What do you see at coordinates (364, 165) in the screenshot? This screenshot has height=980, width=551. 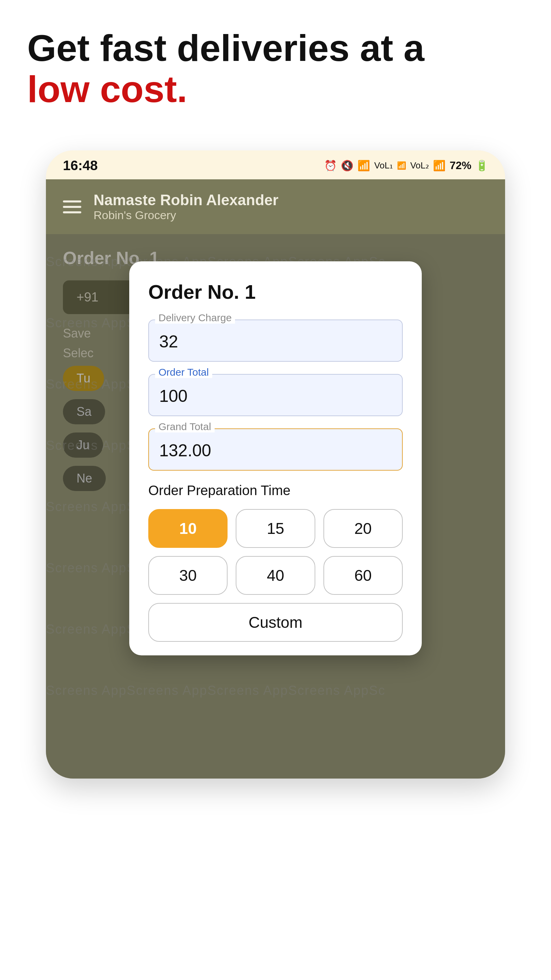 I see `wifi-icon: 📶` at bounding box center [364, 165].